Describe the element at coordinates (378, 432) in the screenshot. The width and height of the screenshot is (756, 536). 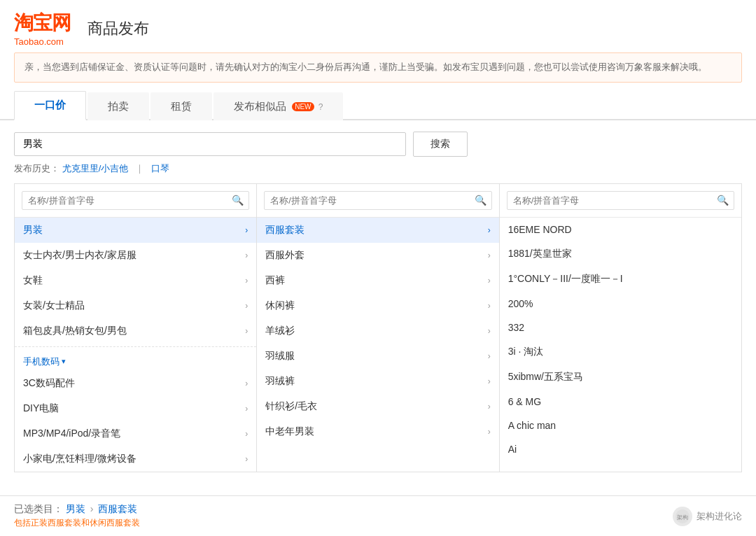
I see `col2-item-zhonglao: 中老年男装 ›` at that location.